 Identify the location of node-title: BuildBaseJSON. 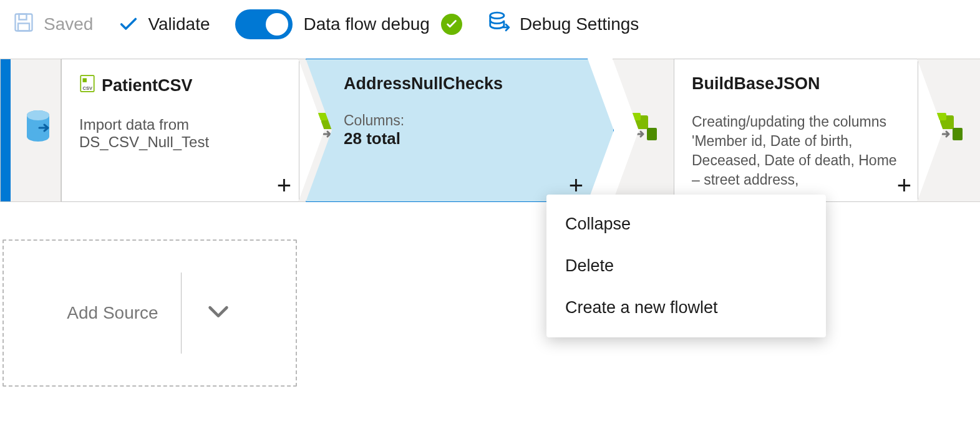
(756, 84).